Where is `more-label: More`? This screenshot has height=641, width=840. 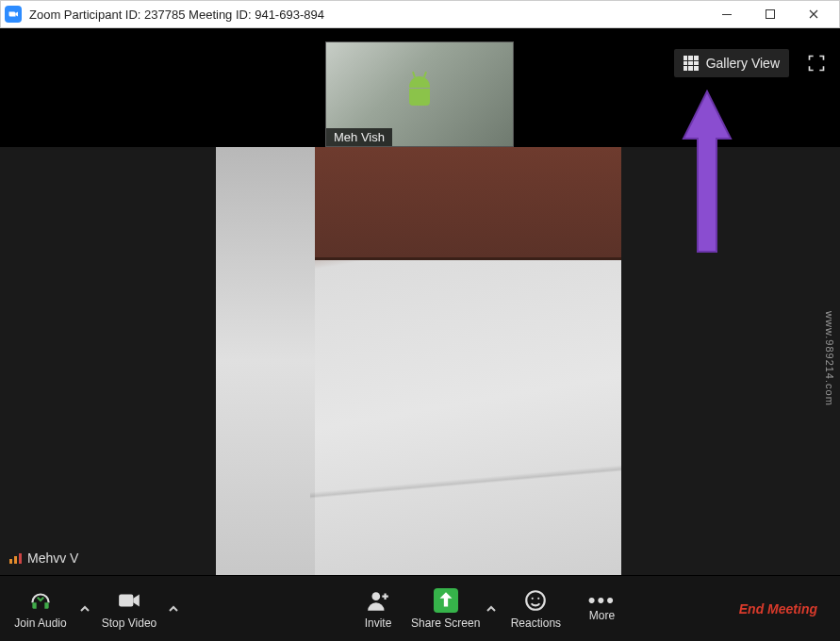 more-label: More is located at coordinates (601, 616).